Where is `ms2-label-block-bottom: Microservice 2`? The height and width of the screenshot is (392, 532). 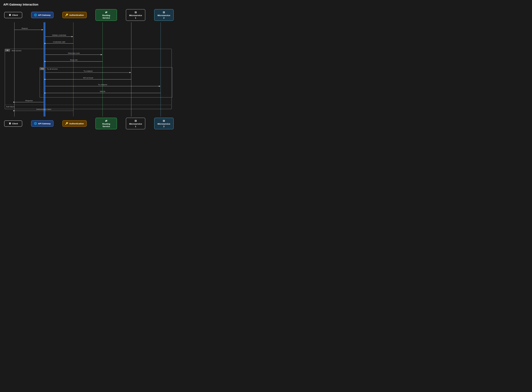 ms2-label-block-bottom: Microservice 2 is located at coordinates (164, 125).